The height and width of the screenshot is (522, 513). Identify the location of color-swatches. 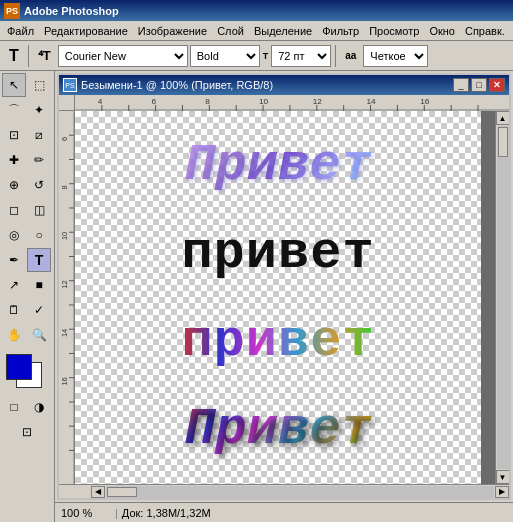
(27, 372).